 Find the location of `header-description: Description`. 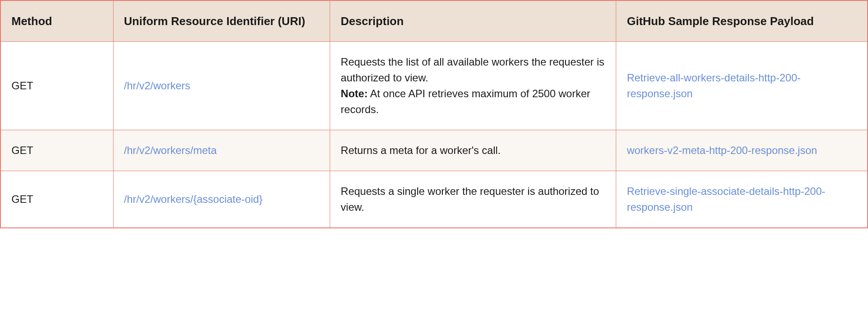

header-description: Description is located at coordinates (473, 21).